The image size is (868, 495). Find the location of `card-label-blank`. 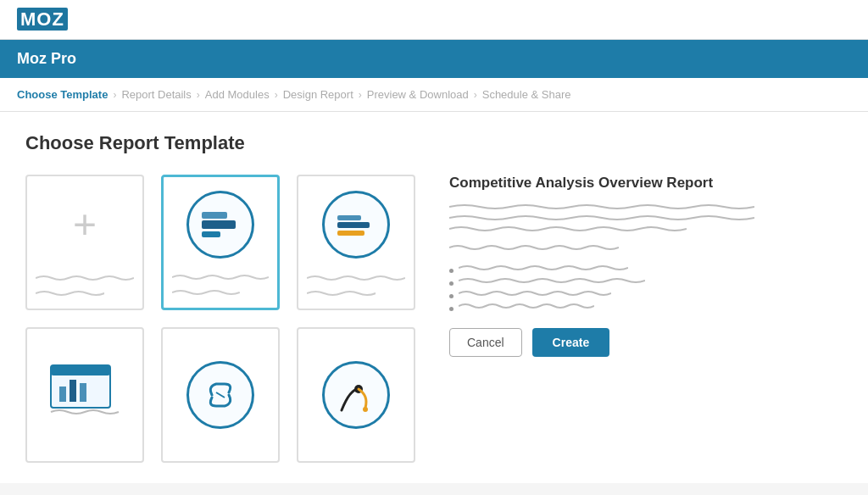

card-label-blank is located at coordinates (85, 285).